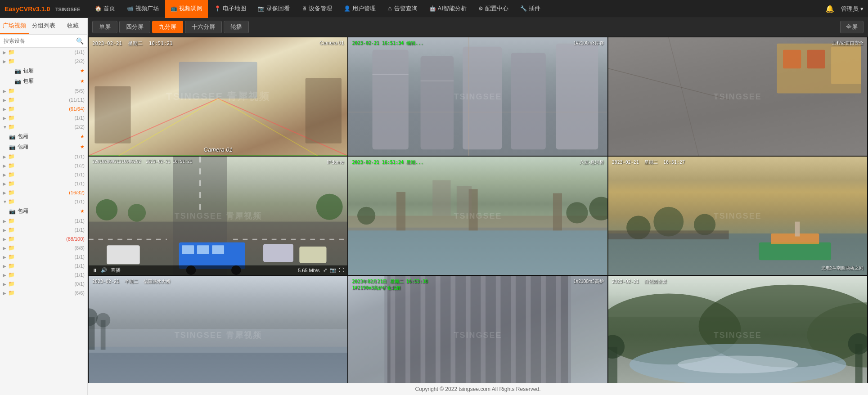 The image size is (868, 395). Describe the element at coordinates (402, 9) in the screenshot. I see `nav-alert: ⚠告警查询` at that location.